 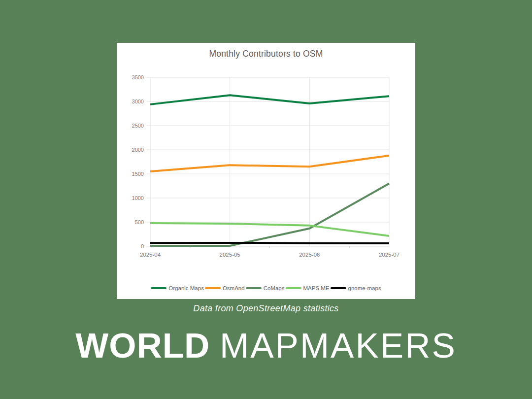 I want to click on legend-item-comaps: CoMaps, so click(x=265, y=288).